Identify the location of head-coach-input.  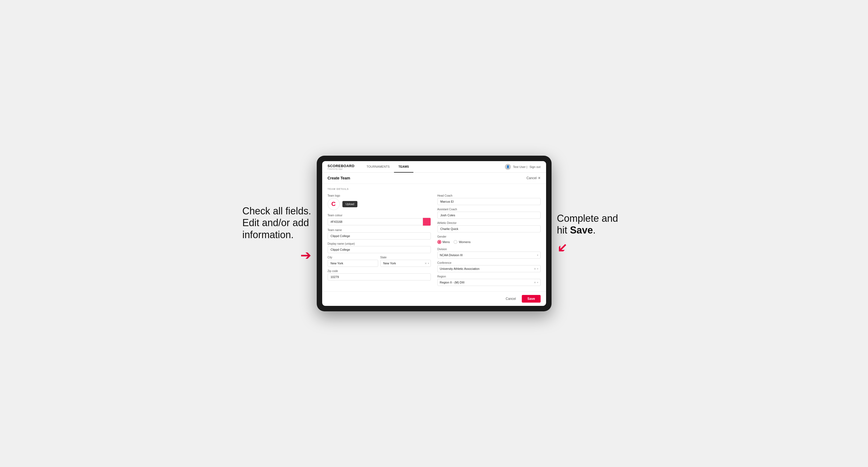
(489, 201).